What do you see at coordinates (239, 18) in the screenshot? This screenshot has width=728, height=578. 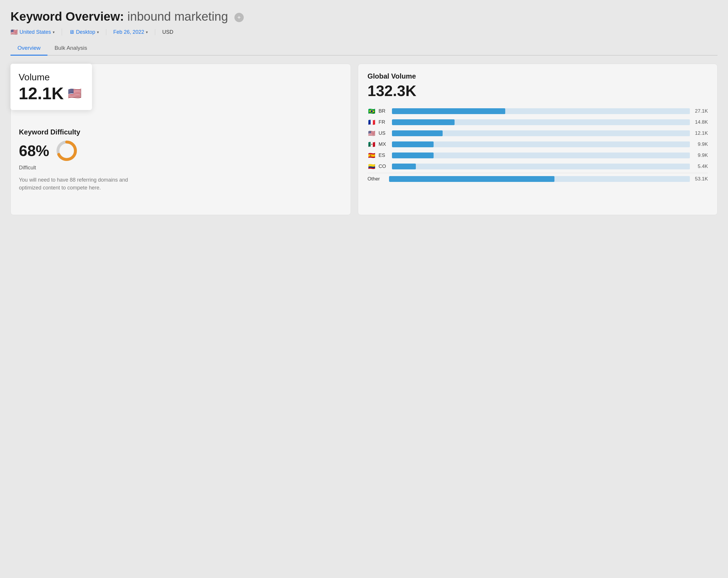 I see `add-keyword-button: +` at bounding box center [239, 18].